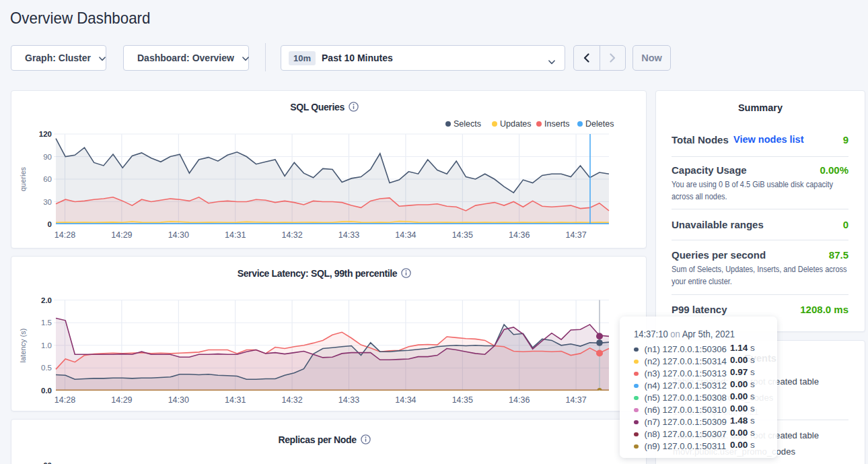 Image resolution: width=868 pixels, height=464 pixels. What do you see at coordinates (46, 368) in the screenshot?
I see `svg-text: 0.5` at bounding box center [46, 368].